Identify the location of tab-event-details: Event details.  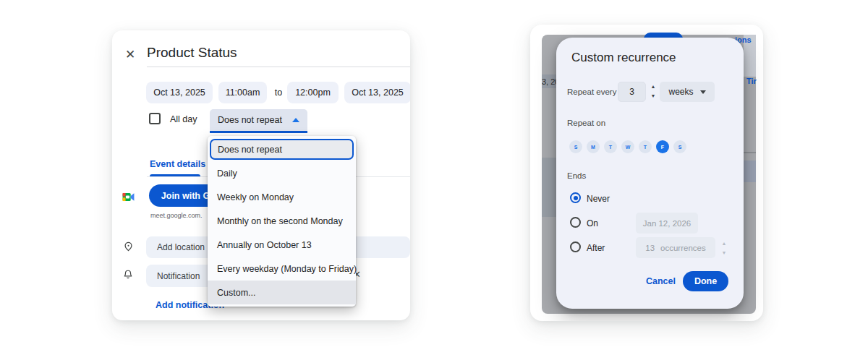
(178, 164).